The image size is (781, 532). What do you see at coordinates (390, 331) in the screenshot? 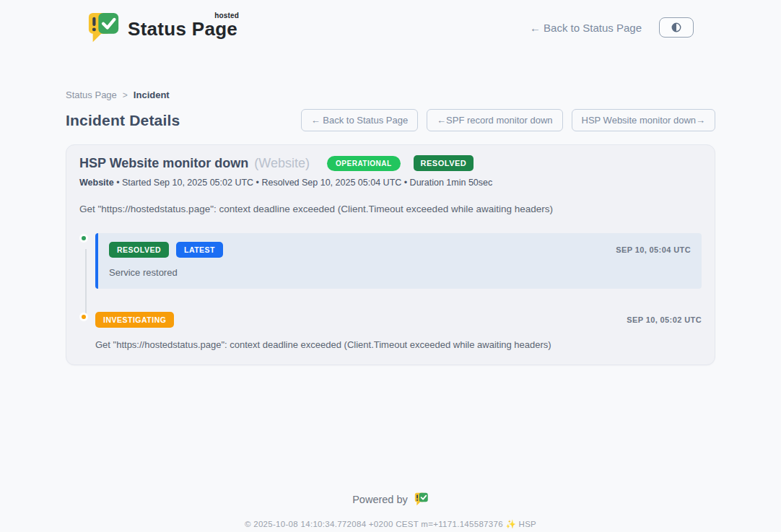
I see `timeline-event-investigating: INVESTIGATING SEP 10, 05:02 UTC Get "htt…` at bounding box center [390, 331].